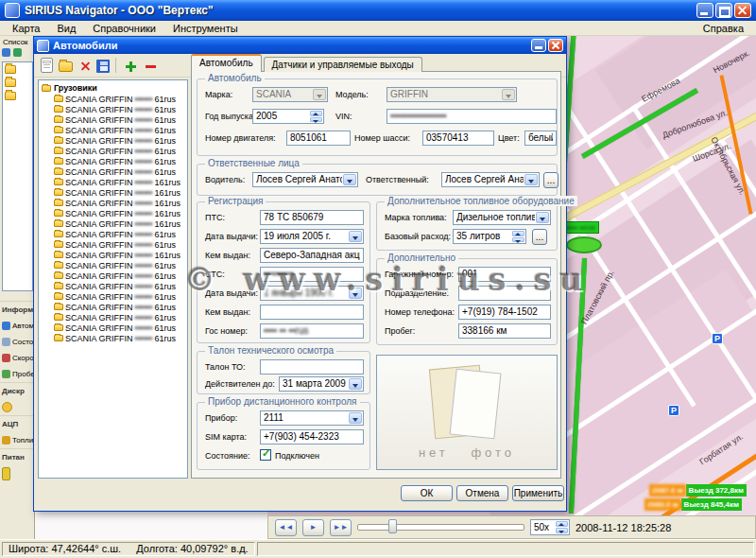  I want to click on new-icon, so click(47, 65).